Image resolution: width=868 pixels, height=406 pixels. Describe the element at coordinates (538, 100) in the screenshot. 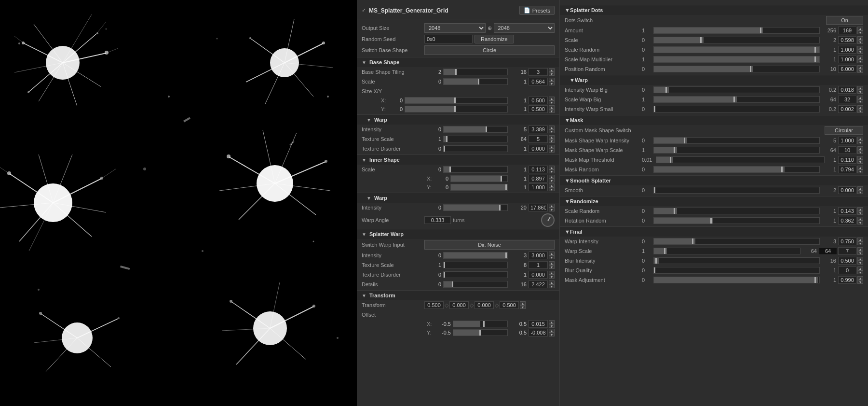

I see `base-x-input` at that location.